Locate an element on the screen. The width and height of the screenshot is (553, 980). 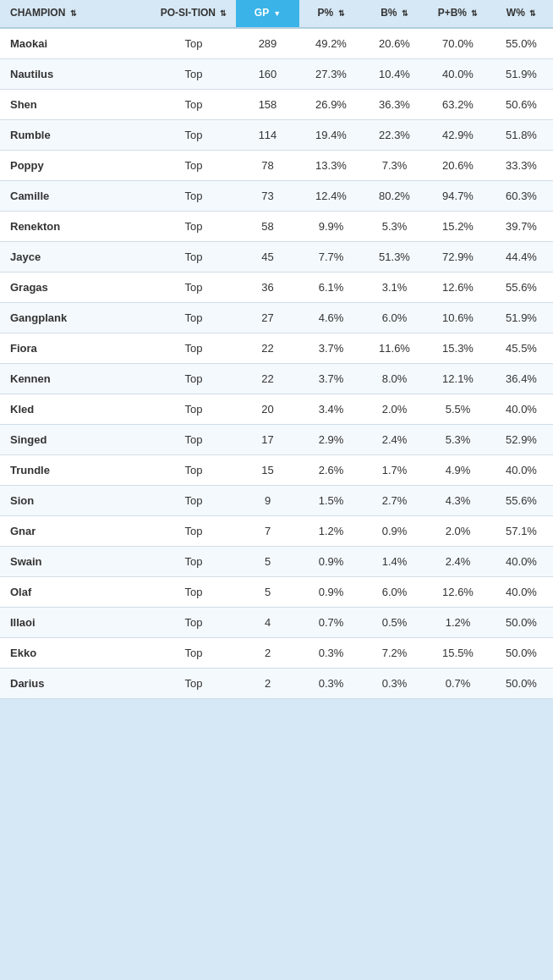
cell-champion: Kled is located at coordinates (76, 409).